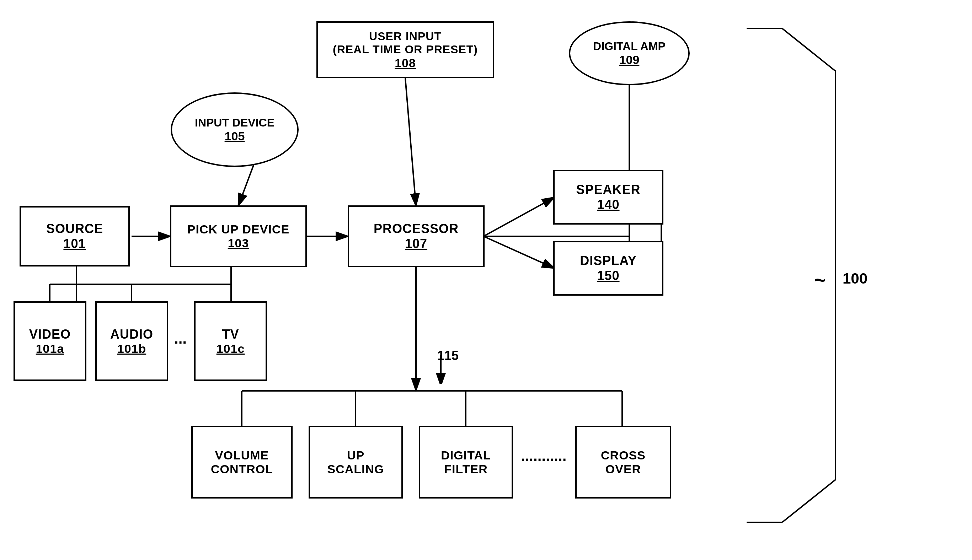 This screenshot has height=560, width=972. Describe the element at coordinates (630, 60) in the screenshot. I see `digital-amp-ref: 109` at that location.